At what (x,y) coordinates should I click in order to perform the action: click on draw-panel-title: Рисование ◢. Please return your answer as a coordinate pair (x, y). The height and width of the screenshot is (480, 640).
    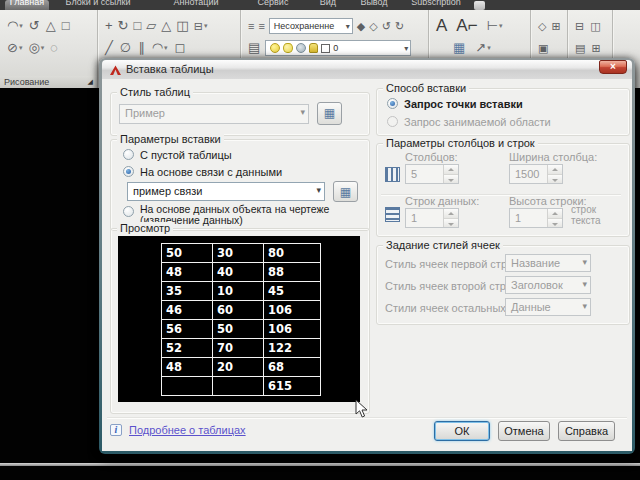
    Looking at the image, I should click on (48, 82).